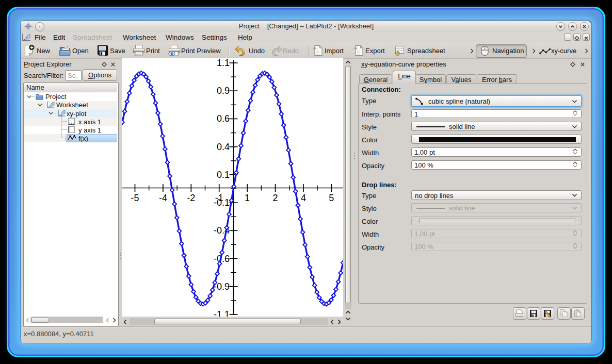 The height and width of the screenshot is (364, 612). Describe the element at coordinates (331, 198) in the screenshot. I see `svg-text: 5` at that location.